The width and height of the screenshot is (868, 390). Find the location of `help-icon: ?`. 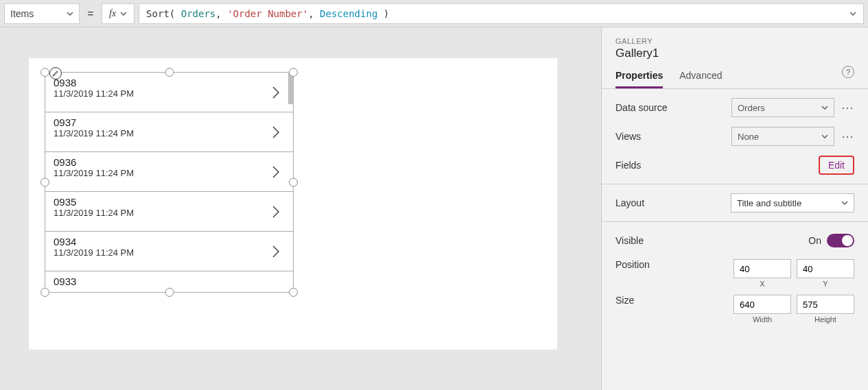

help-icon: ? is located at coordinates (848, 72).